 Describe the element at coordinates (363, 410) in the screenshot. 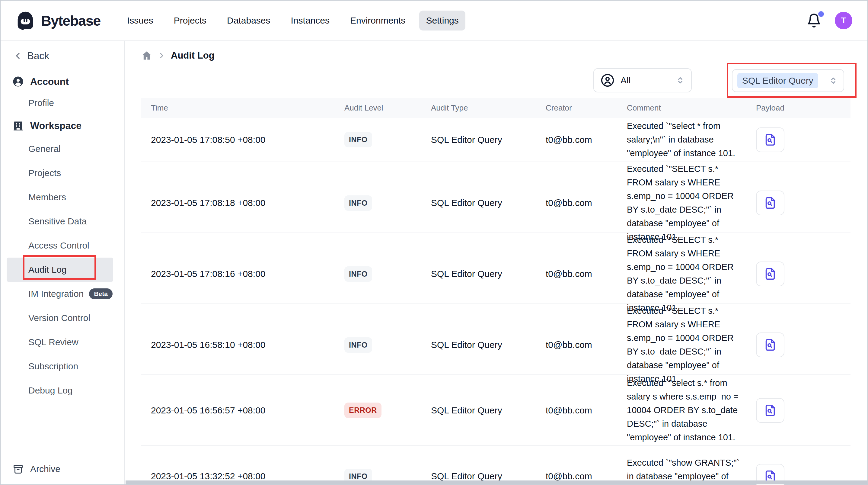

I see `status-badge: ERROR` at that location.